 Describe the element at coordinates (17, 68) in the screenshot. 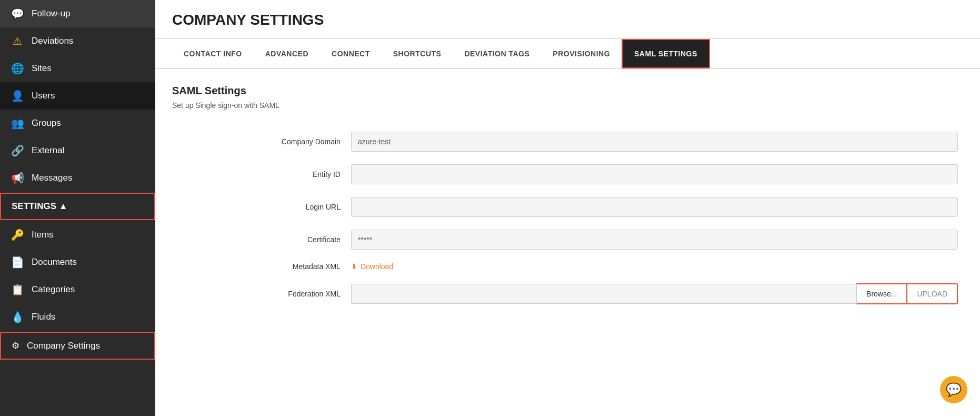

I see `sites-icon: 🌐` at that location.